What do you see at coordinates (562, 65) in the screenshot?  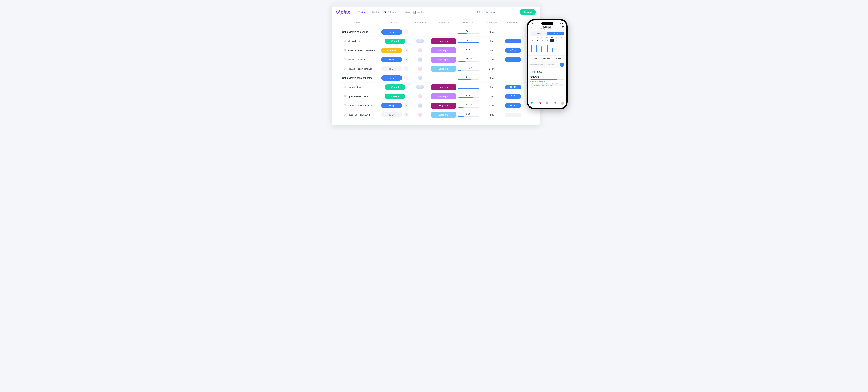 I see `play-icon: ▶` at bounding box center [562, 65].